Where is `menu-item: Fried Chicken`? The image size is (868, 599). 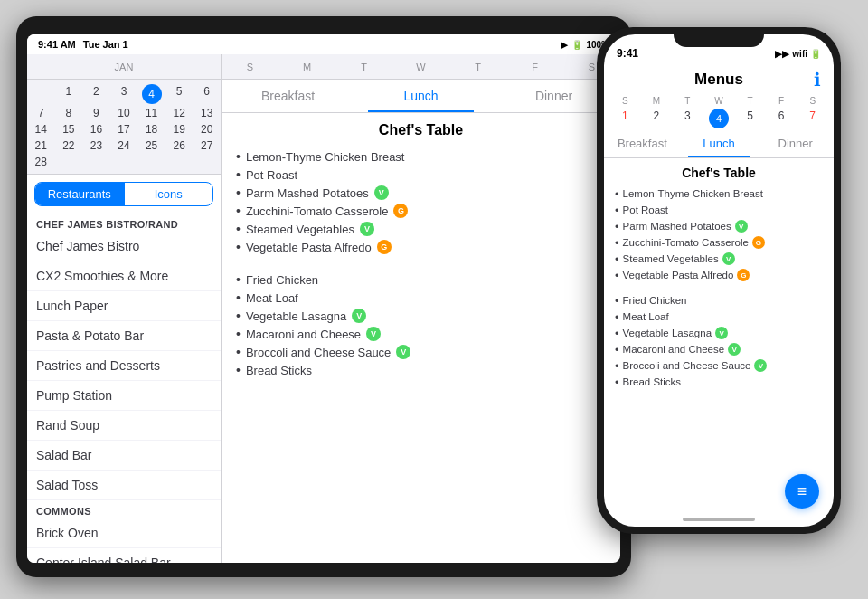
menu-item: Fried Chicken is located at coordinates (421, 280).